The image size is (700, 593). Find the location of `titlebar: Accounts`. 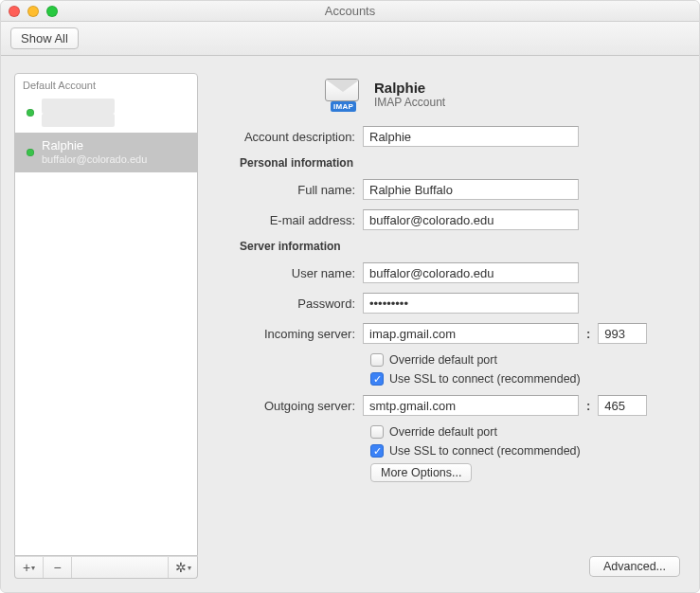

titlebar: Accounts is located at coordinates (350, 11).